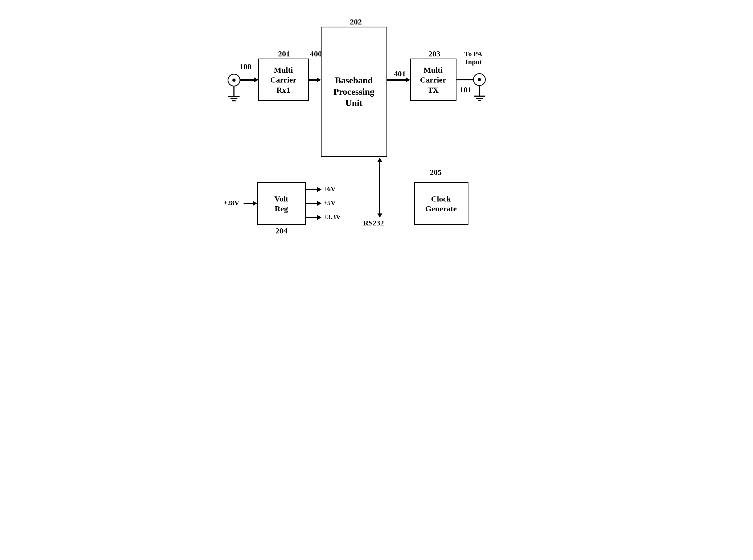 The image size is (753, 560). Describe the element at coordinates (380, 188) in the screenshot. I see `arrow-bpu-rs232` at that location.